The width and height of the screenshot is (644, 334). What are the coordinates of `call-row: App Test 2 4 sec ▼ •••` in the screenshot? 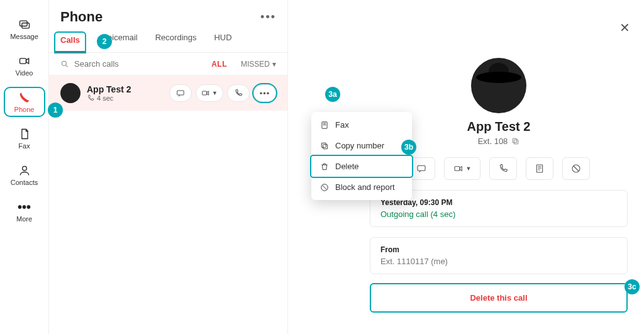 It's located at (169, 93).